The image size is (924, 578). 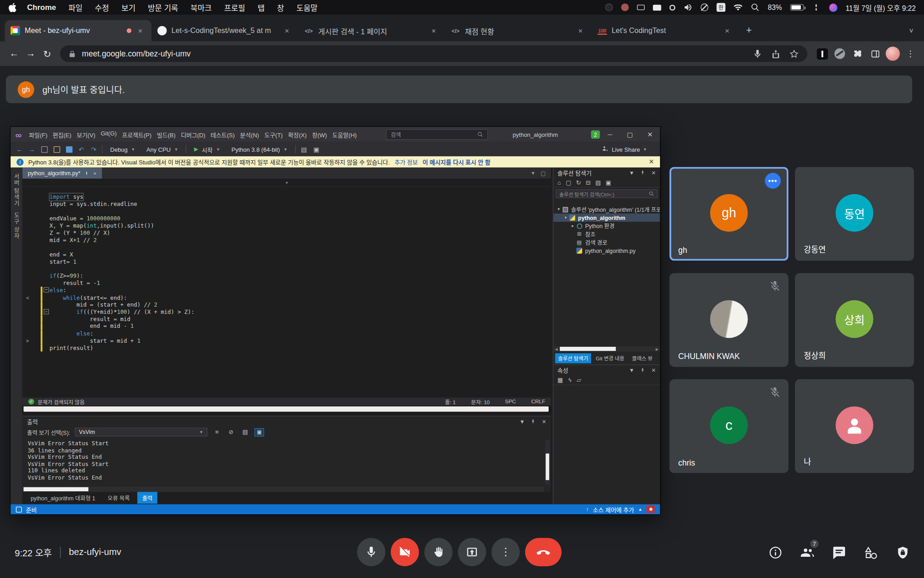 I want to click on code-line: end = mid - 1, so click(x=284, y=326).